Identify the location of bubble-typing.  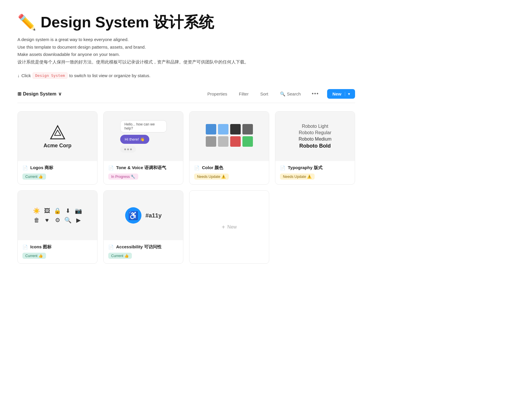
(128, 149).